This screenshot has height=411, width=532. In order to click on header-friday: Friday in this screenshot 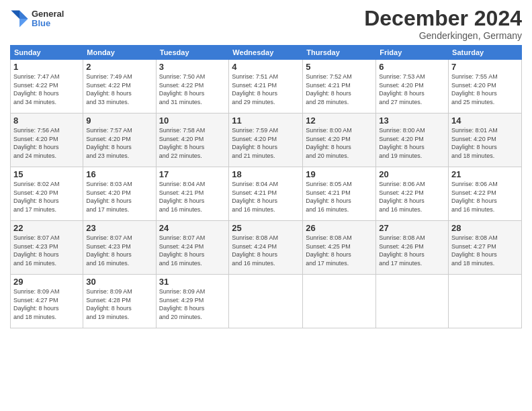, I will do `click(412, 52)`.